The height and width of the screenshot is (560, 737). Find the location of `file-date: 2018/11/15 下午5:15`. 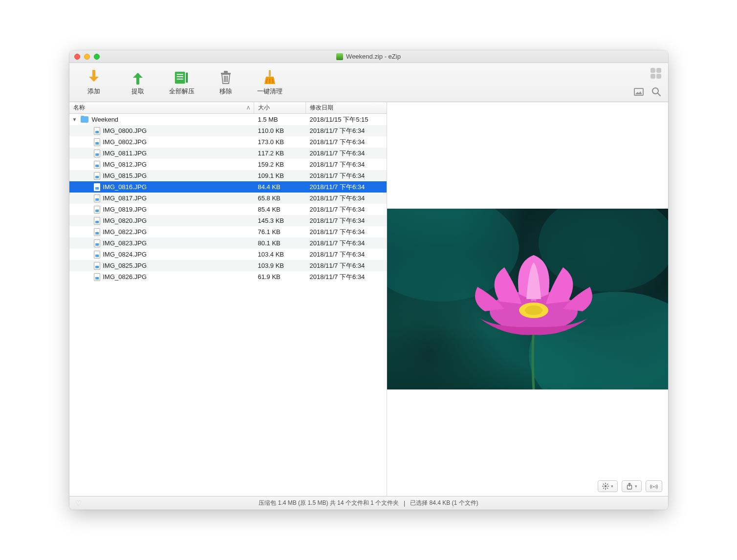

file-date: 2018/11/15 下午5:15 is located at coordinates (346, 120).